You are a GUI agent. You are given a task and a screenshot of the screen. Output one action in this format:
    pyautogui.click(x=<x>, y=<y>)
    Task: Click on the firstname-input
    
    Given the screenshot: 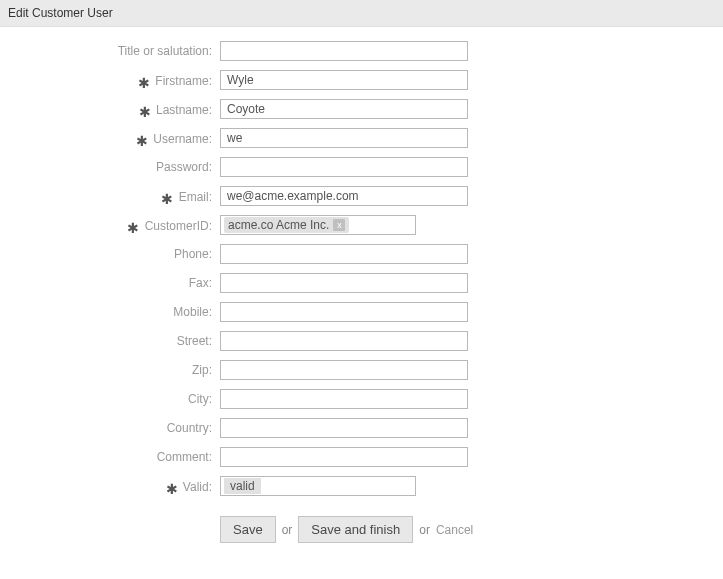 What is the action you would take?
    pyautogui.click(x=344, y=80)
    